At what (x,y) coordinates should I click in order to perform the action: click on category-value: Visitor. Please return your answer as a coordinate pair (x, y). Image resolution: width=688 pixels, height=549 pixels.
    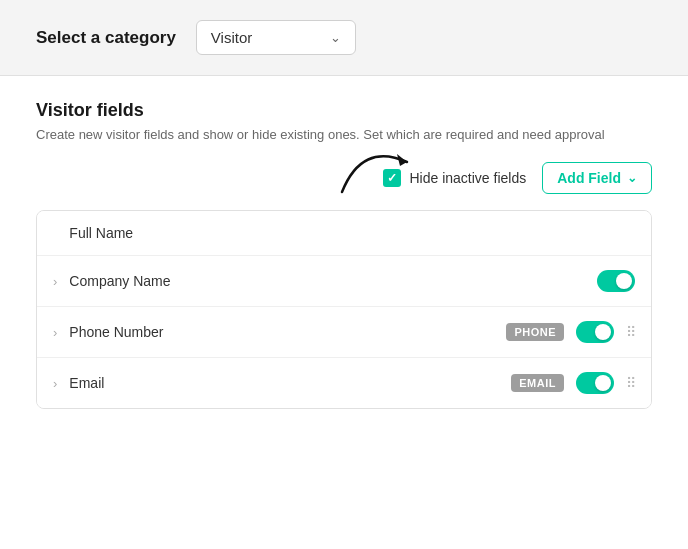
    Looking at the image, I should click on (232, 38).